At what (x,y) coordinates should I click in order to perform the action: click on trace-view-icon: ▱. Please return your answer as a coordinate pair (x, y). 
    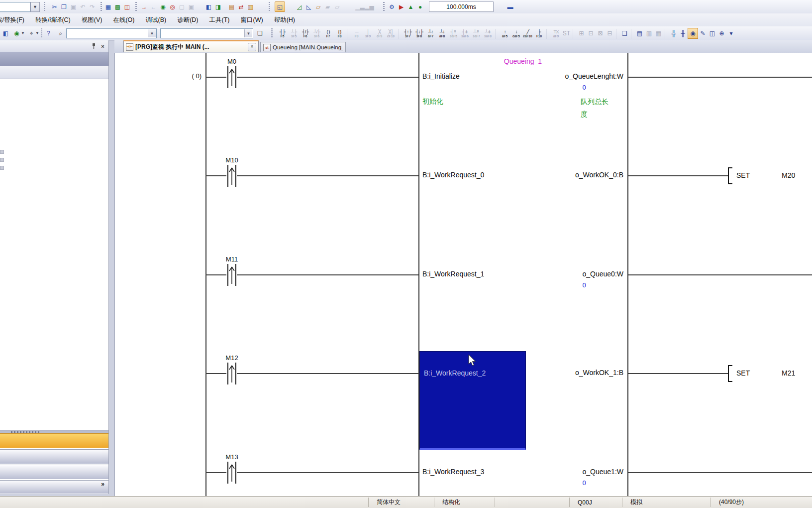
    Looking at the image, I should click on (318, 7).